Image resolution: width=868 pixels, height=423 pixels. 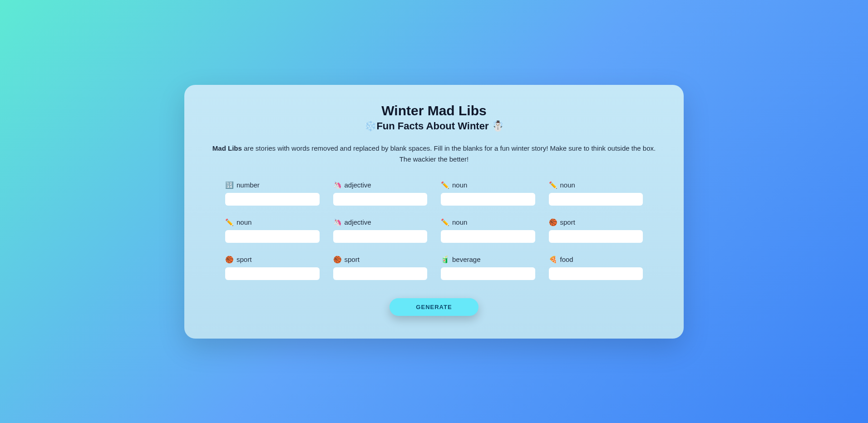 I want to click on field-number: 🔢 number, so click(x=272, y=193).